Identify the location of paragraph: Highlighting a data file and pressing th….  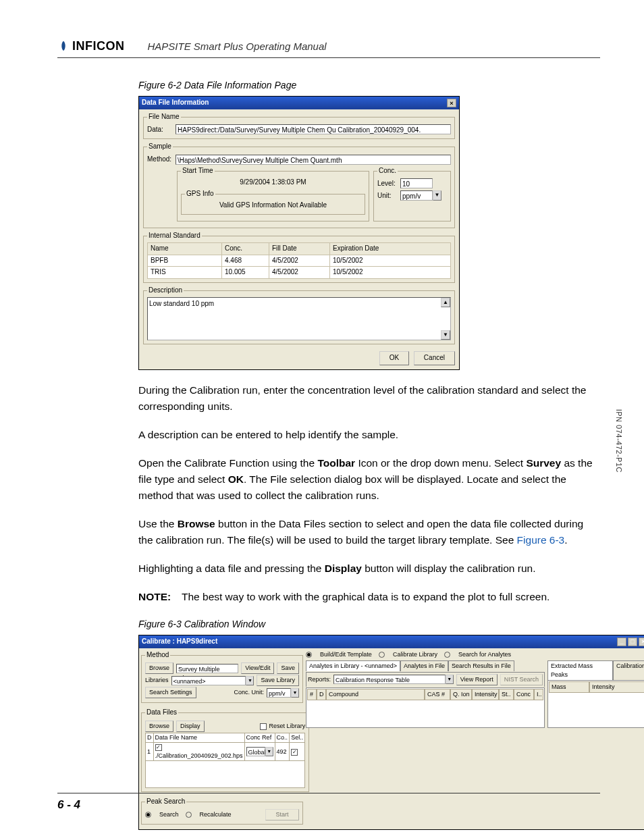
(369, 569).